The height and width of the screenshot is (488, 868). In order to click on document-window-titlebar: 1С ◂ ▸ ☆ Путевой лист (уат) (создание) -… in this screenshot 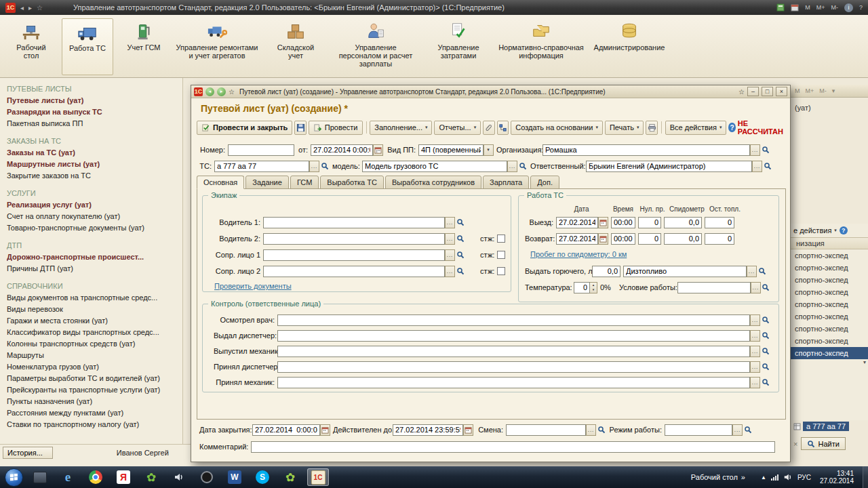, I will do `click(491, 92)`.